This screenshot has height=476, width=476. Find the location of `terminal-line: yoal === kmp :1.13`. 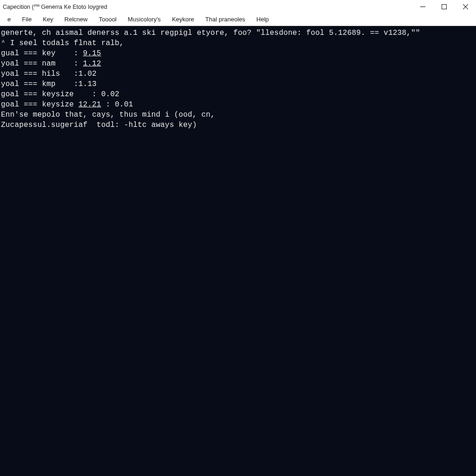

terminal-line: yoal === kmp :1.13 is located at coordinates (238, 84).